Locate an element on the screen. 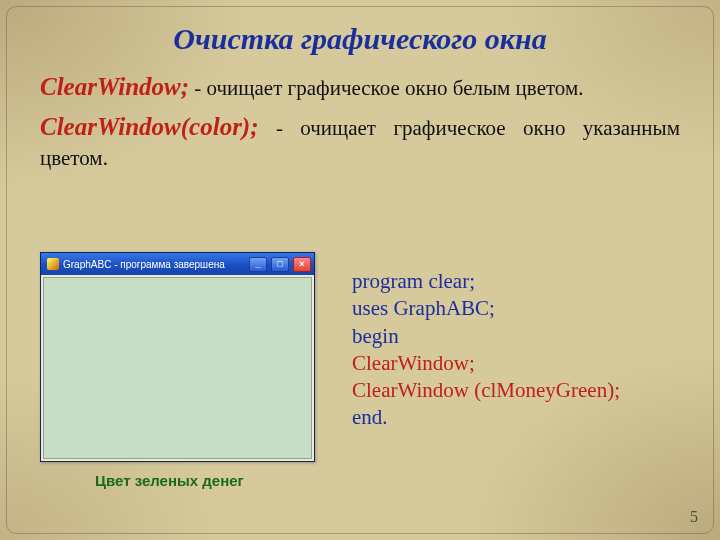 The width and height of the screenshot is (720, 540). window-title: GraphABC - программа завершена is located at coordinates (154, 264).